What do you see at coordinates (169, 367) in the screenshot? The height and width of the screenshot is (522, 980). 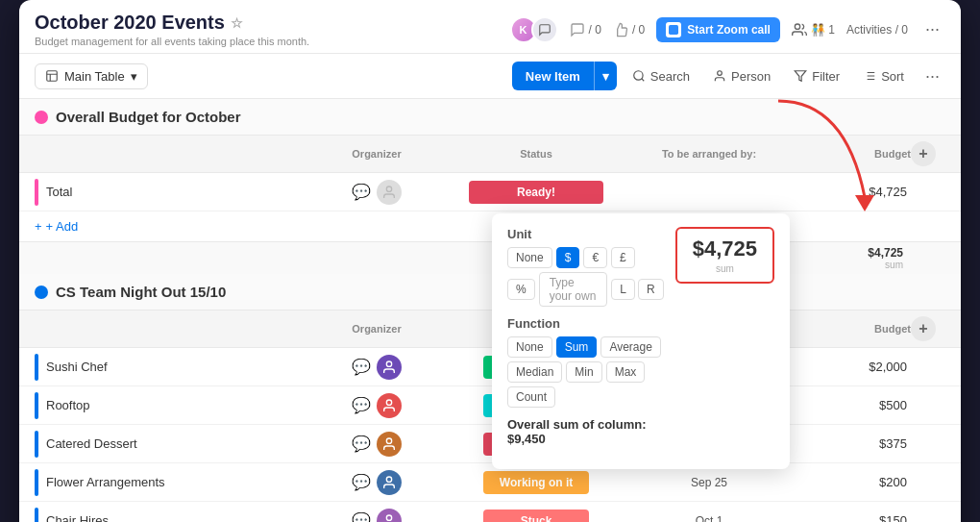 I see `row-sushi-name: Sushi Chef` at bounding box center [169, 367].